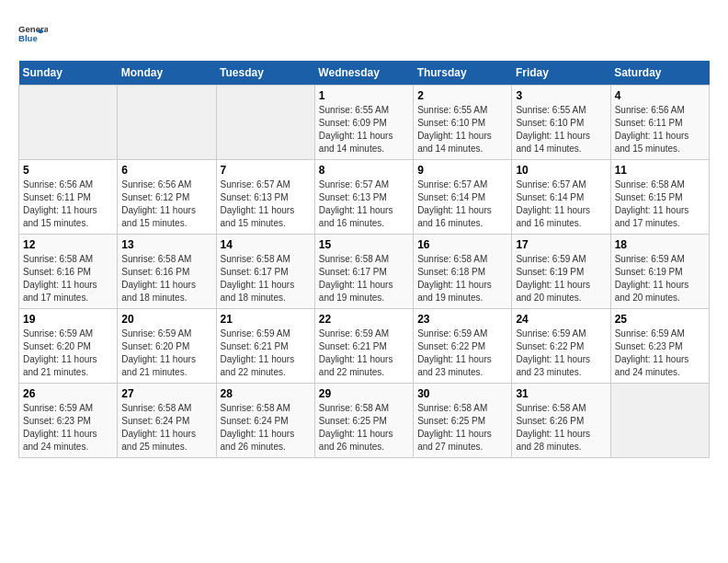 The image size is (728, 563). What do you see at coordinates (265, 272) in the screenshot?
I see `calendar-cell: 14 Sunrise: 6:58 AMSunset: 6:17 PMDaylig…` at bounding box center [265, 272].